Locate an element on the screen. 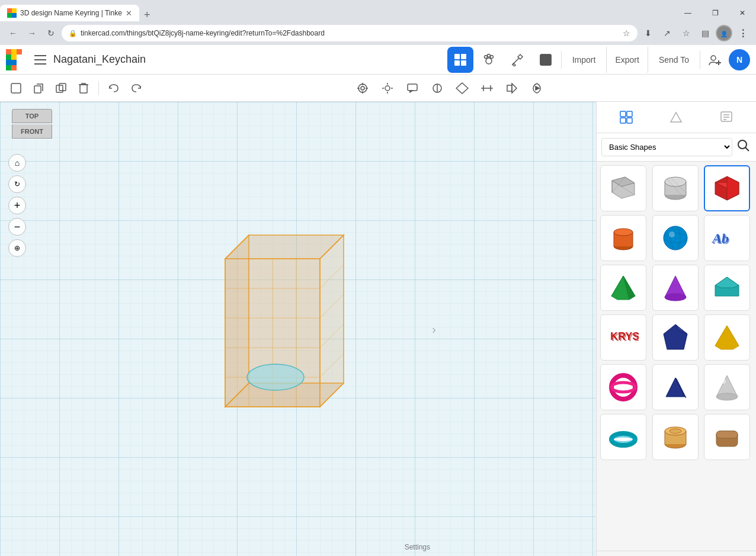 The width and height of the screenshot is (756, 556). copy-paste-button is located at coordinates (39, 88).